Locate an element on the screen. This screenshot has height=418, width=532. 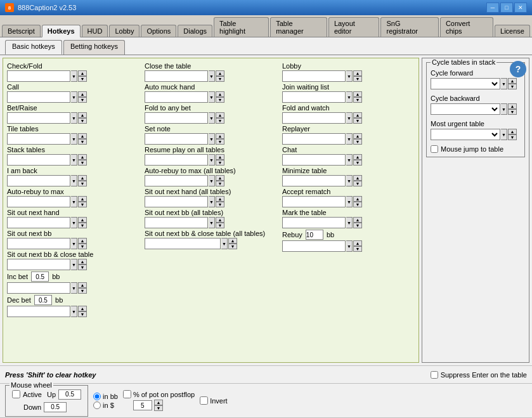
hotkey-fold-watch-input is located at coordinates (314, 118).